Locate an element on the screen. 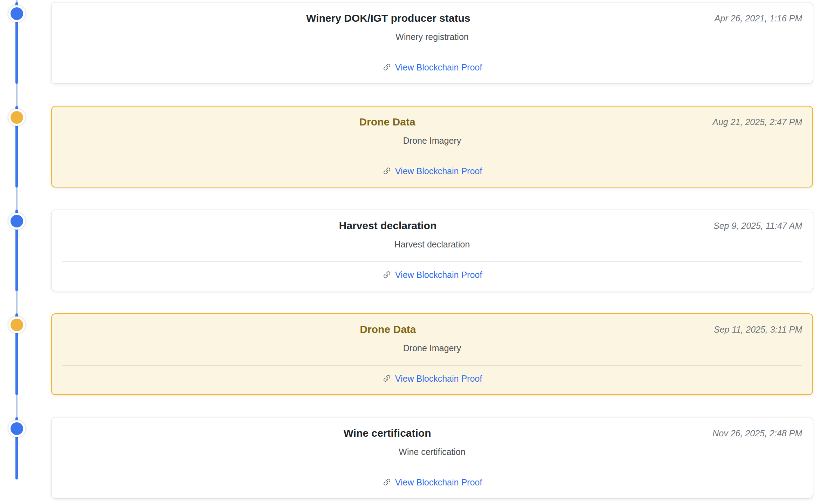  event-card-header: Drone Data Sep 11, 2025, 3:11 PM is located at coordinates (432, 329).